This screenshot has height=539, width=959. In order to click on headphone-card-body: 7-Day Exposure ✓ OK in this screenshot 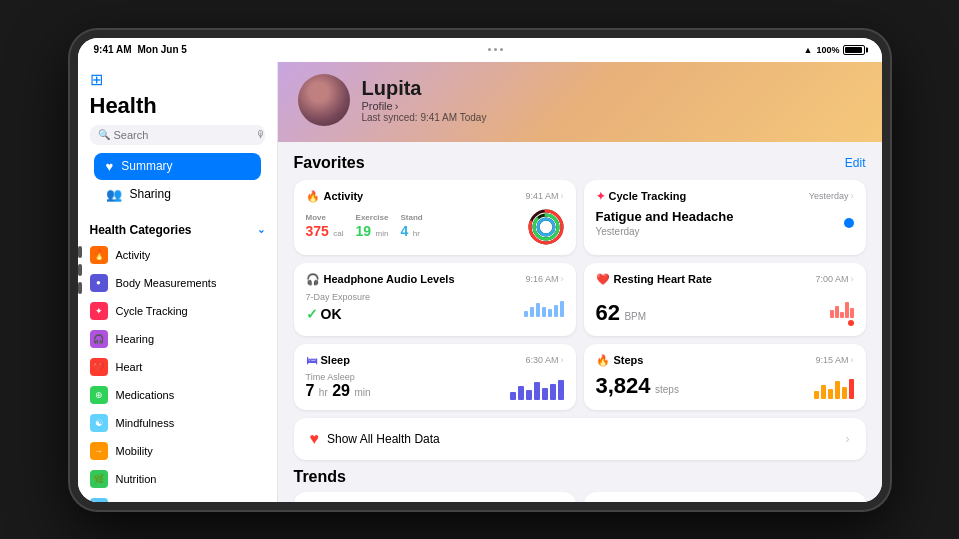, I will do `click(435, 308)`.